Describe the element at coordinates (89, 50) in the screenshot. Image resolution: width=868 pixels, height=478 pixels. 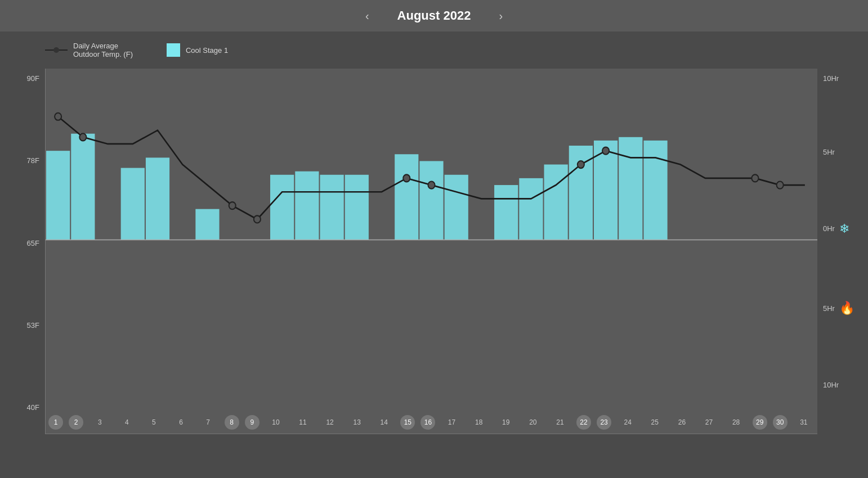
I see `legend-temp-line: Daily AverageOutdoor Temp. (F)` at that location.